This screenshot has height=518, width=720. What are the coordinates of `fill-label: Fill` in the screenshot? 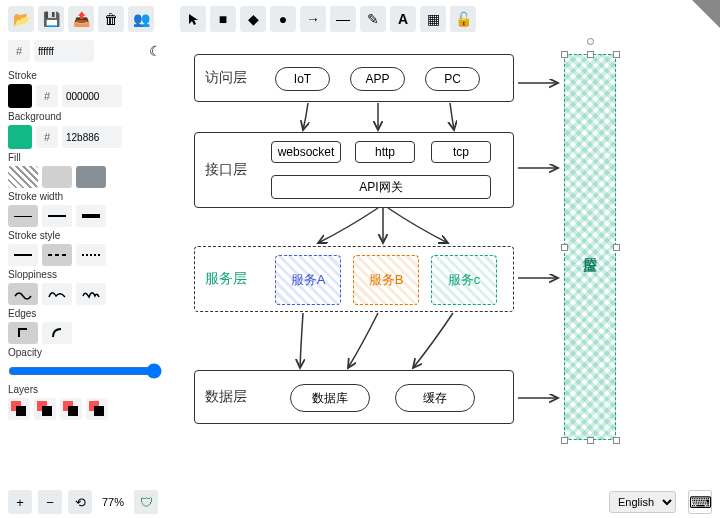 It's located at (85, 158).